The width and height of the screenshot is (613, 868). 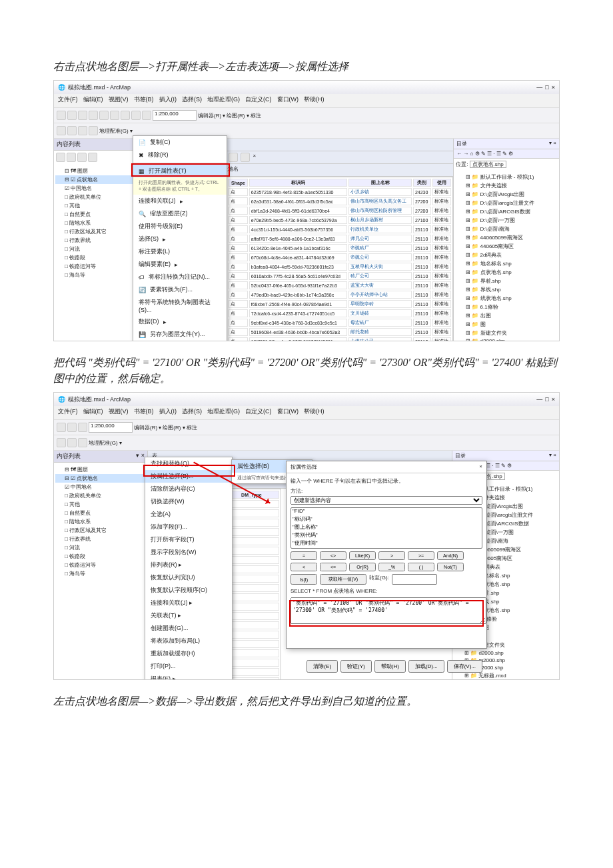 I want to click on draw-toolbar: 绘图(R) ▾, so click(x=237, y=116).